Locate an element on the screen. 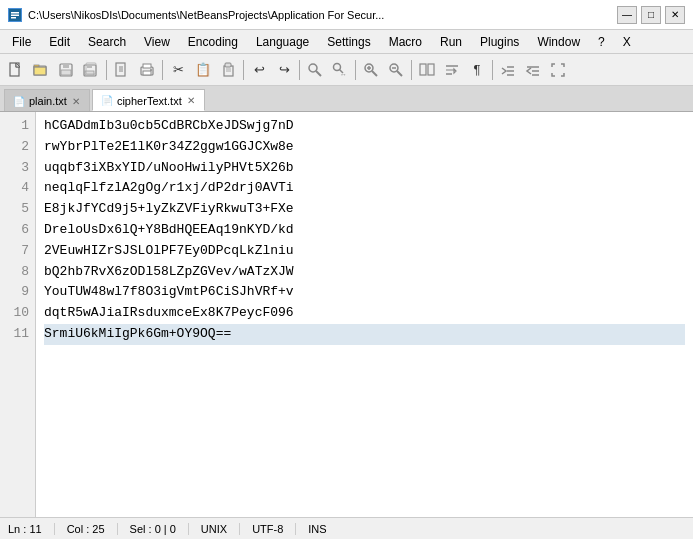 This screenshot has height=539, width=693. status-encoding: UTF-8 is located at coordinates (268, 529).